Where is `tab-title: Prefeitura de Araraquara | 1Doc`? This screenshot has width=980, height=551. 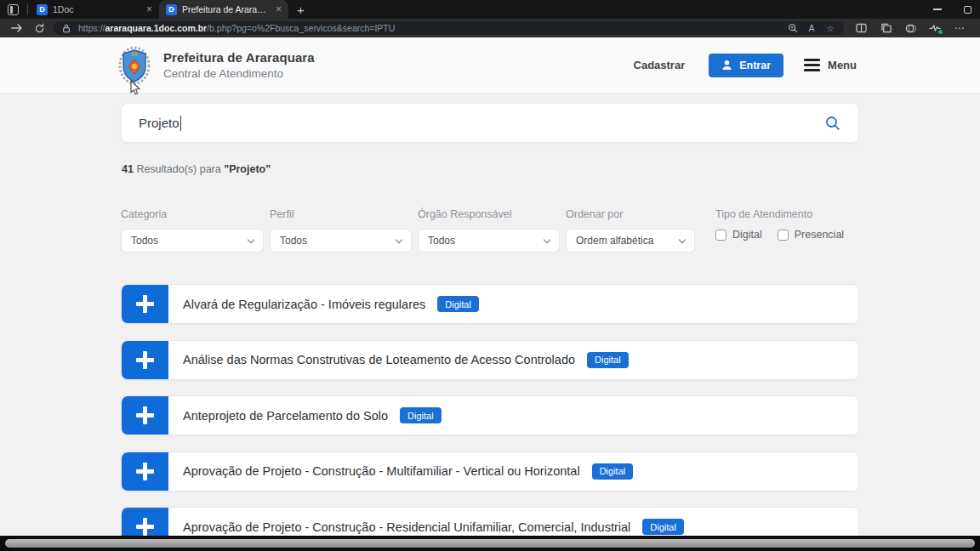
tab-title: Prefeitura de Araraquara | 1Doc is located at coordinates (226, 9).